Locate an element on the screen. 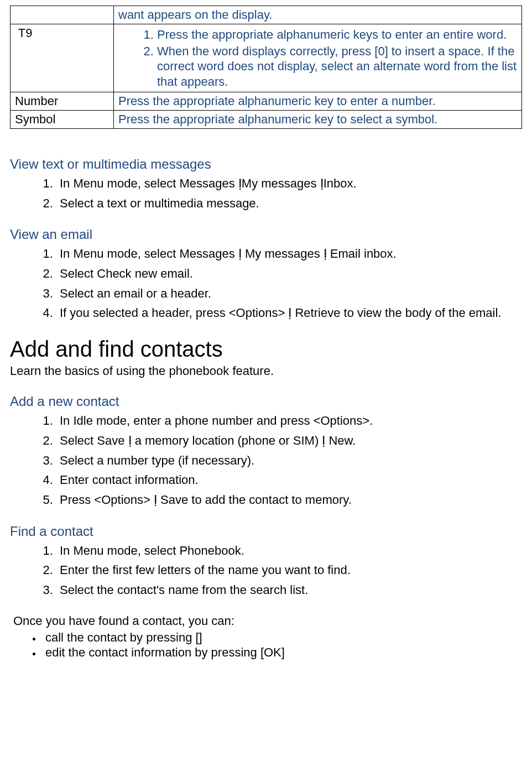 The image size is (532, 761). t9-steps: Press the appropriate alphanumeric keys … is located at coordinates (317, 58).